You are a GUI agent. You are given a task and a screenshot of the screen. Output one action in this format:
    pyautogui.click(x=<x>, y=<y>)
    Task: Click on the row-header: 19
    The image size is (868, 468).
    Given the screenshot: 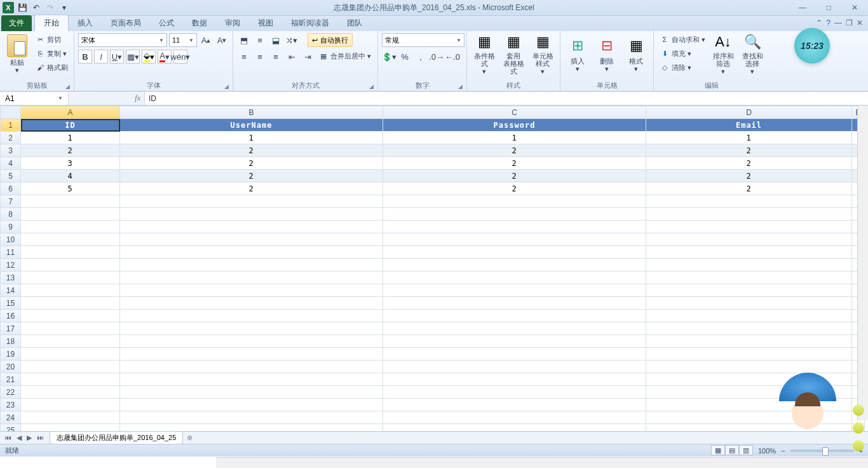 What is the action you would take?
    pyautogui.click(x=11, y=354)
    